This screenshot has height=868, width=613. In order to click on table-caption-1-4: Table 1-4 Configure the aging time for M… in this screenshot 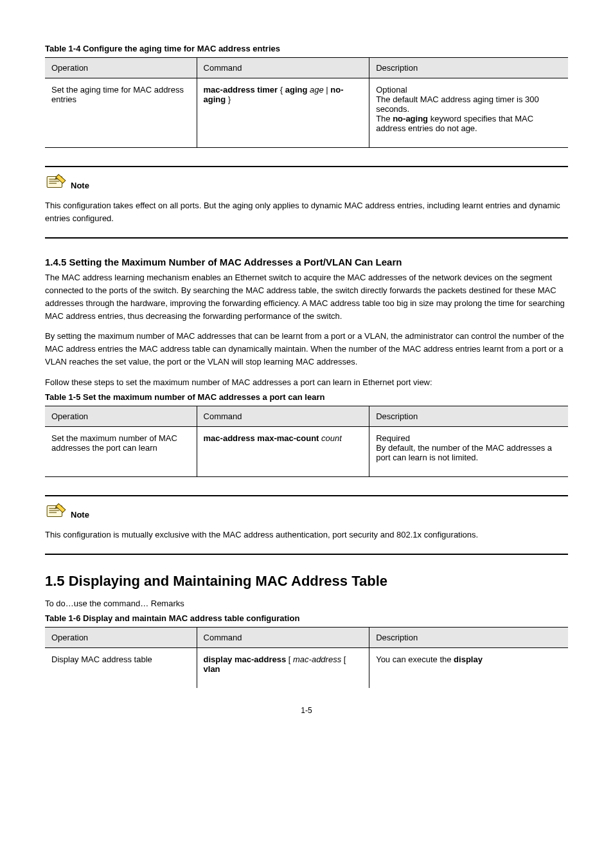, I will do `click(306, 49)`.